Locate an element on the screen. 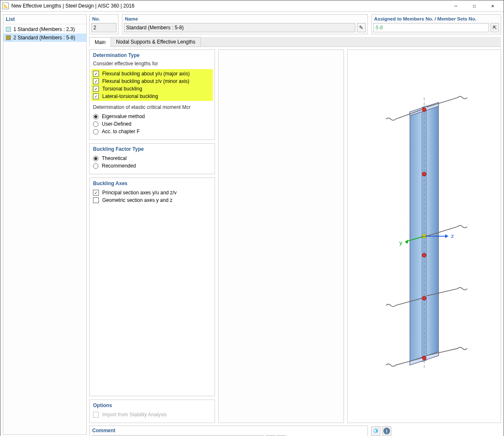  assigned-field-group: Assigned to Members No. / Member Sets No… is located at coordinates (436, 24).